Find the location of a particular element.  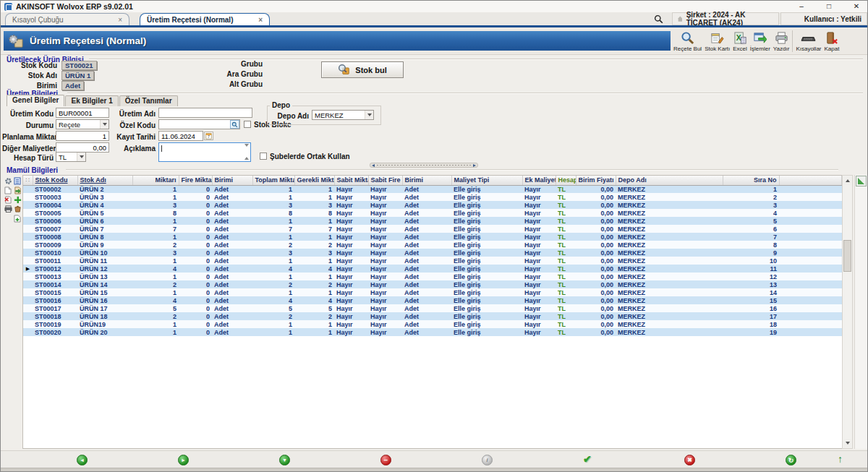

scrollbar-thumb is located at coordinates (848, 256).